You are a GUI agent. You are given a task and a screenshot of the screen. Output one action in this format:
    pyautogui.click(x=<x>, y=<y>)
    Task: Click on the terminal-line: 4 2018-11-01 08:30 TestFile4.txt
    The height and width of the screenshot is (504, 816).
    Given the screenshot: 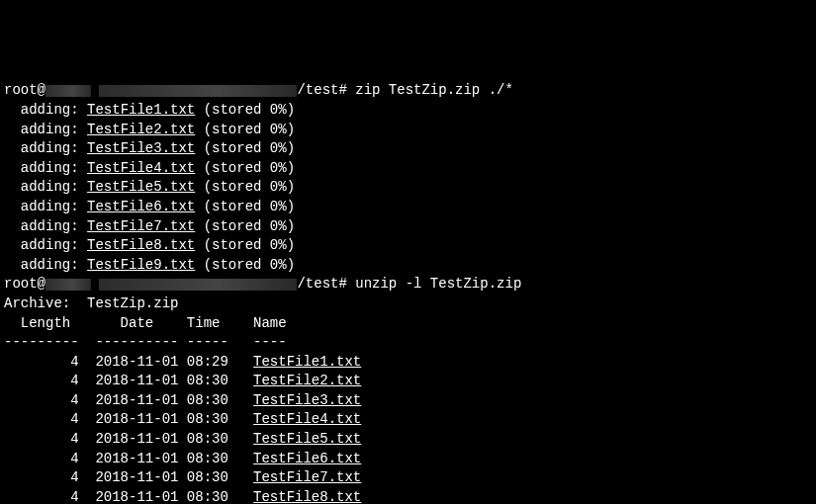 What is the action you would take?
    pyautogui.click(x=408, y=420)
    